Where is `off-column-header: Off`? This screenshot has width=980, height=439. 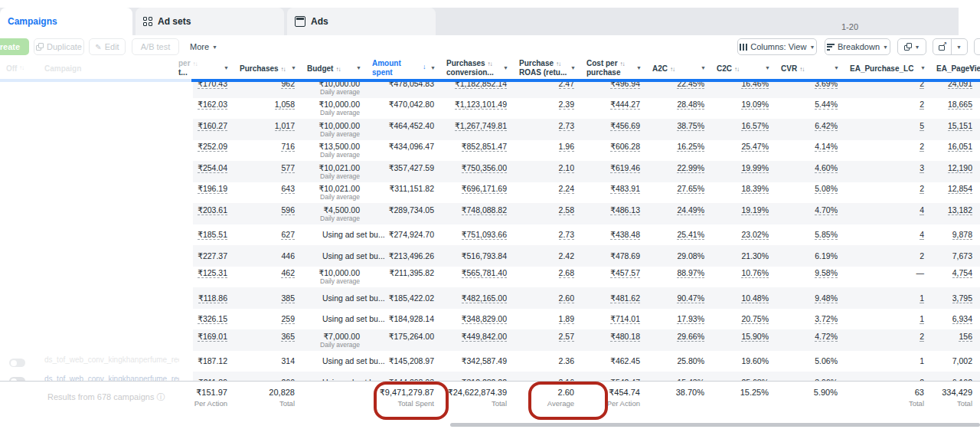 off-column-header: Off is located at coordinates (11, 69).